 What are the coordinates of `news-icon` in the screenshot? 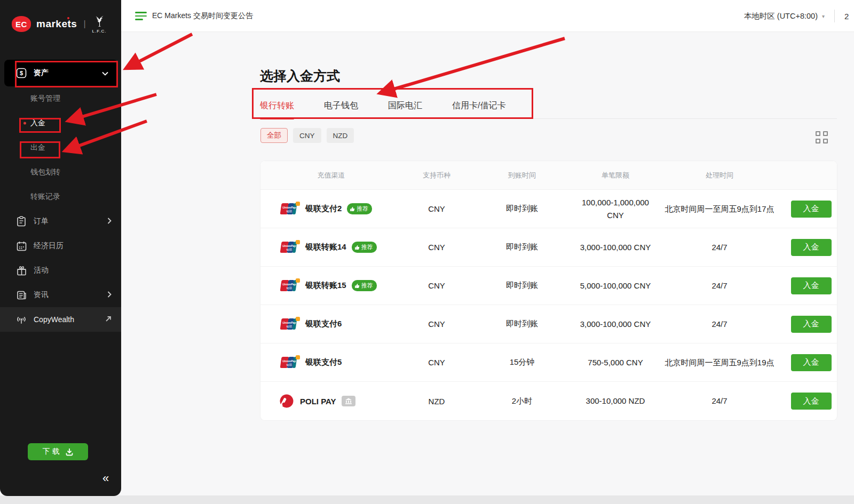 It's located at (21, 295).